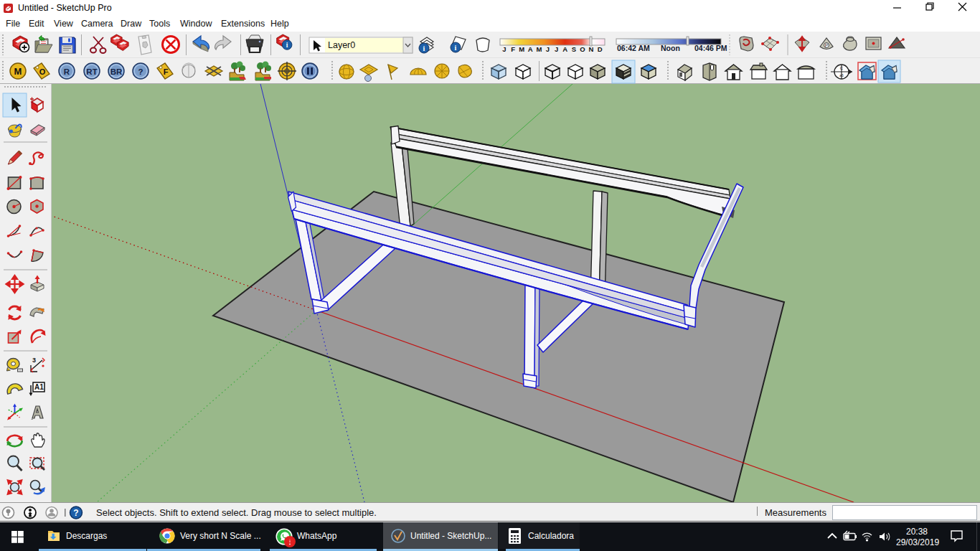 This screenshot has height=551, width=980. What do you see at coordinates (842, 68) in the screenshot?
I see `svg-text: C` at bounding box center [842, 68].